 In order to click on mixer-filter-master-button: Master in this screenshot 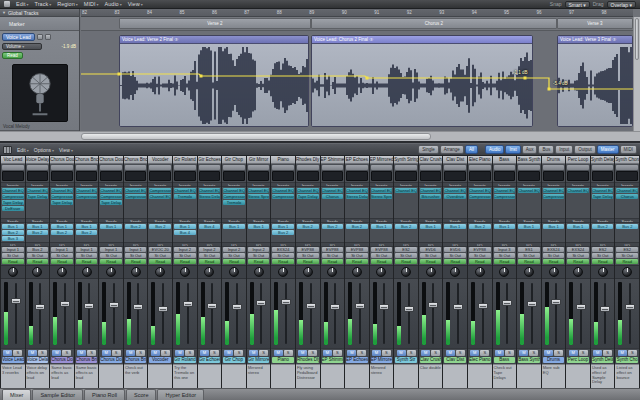, I will do `click(608, 150)`.